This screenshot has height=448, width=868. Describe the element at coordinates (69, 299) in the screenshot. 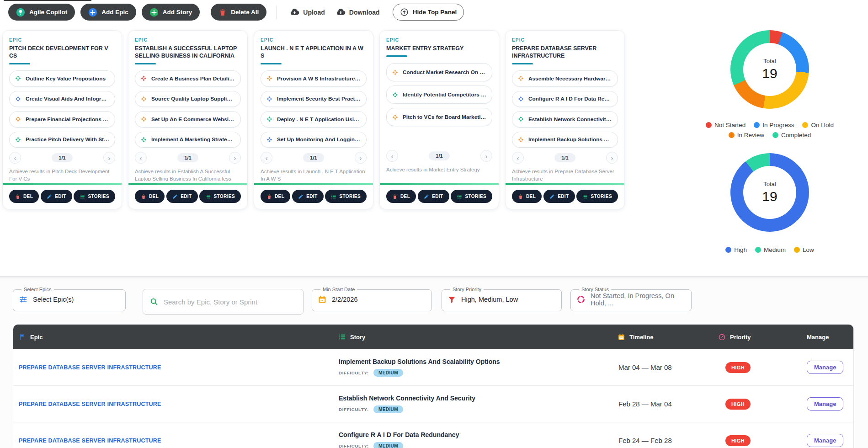

I see `select-epics-filter: Select Epics Select Epic(s)` at that location.